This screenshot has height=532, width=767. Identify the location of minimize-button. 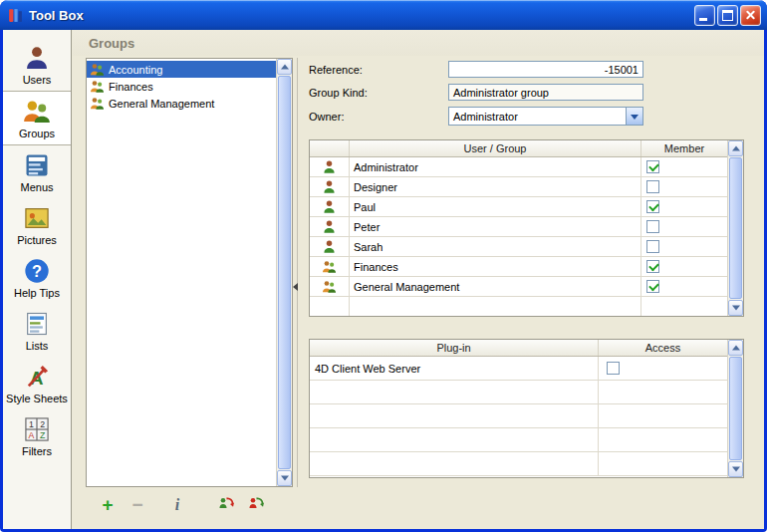
(705, 16).